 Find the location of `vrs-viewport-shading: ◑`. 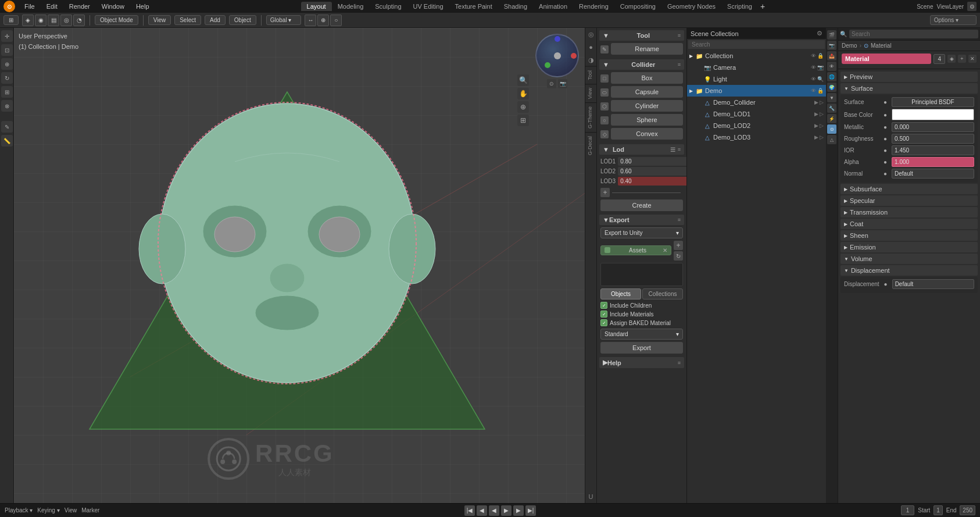

vrs-viewport-shading: ◑ is located at coordinates (591, 60).